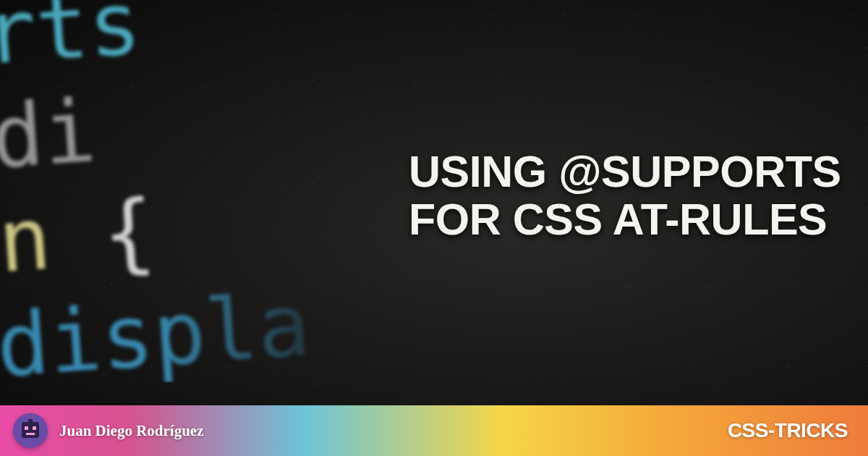 The width and height of the screenshot is (868, 456). Describe the element at coordinates (625, 172) in the screenshot. I see `title-line-1: USING @SUPPORTS` at that location.